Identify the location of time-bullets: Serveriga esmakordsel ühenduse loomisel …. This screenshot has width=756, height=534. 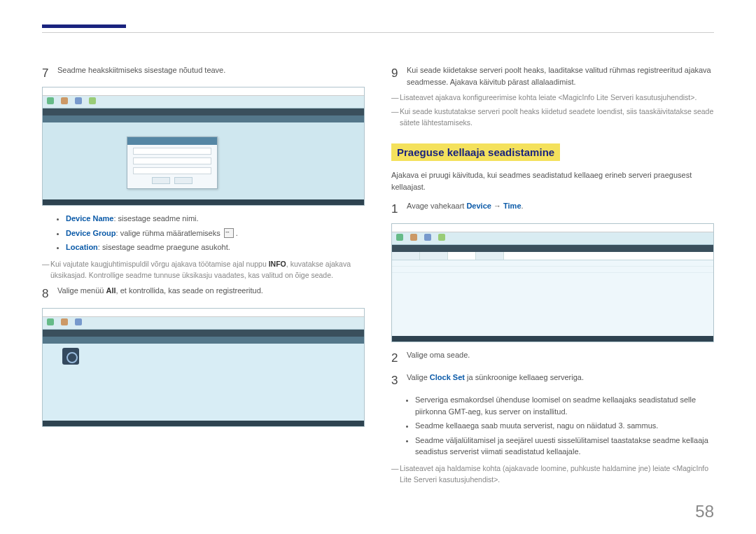
(560, 426).